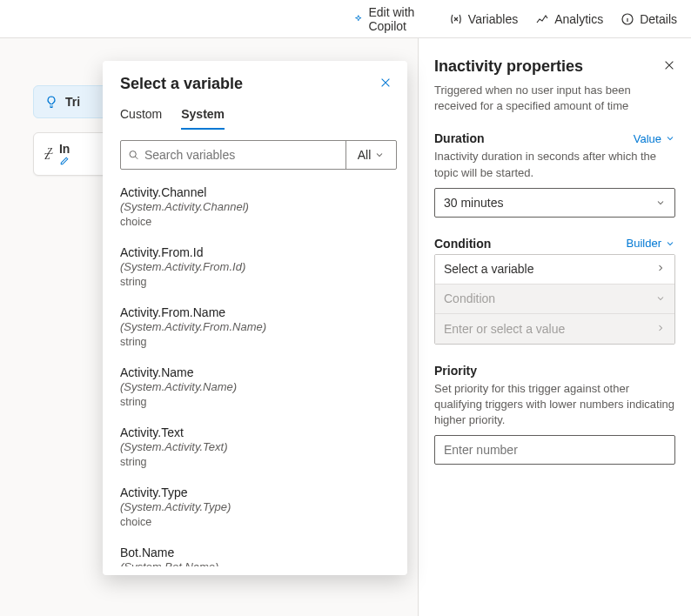 The image size is (691, 616). Describe the element at coordinates (627, 19) in the screenshot. I see `info-icon` at that location.